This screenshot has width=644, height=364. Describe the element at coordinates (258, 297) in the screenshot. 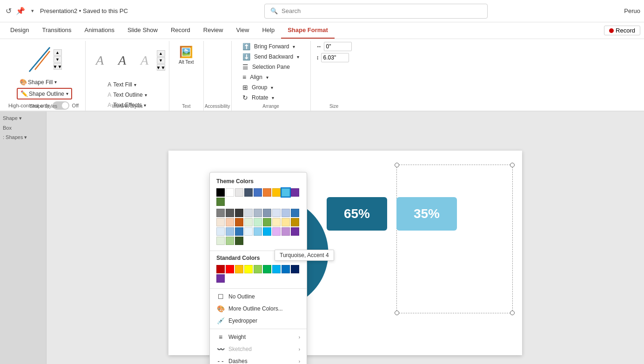

I see `no-outline-item: ☐ No Outline` at that location.